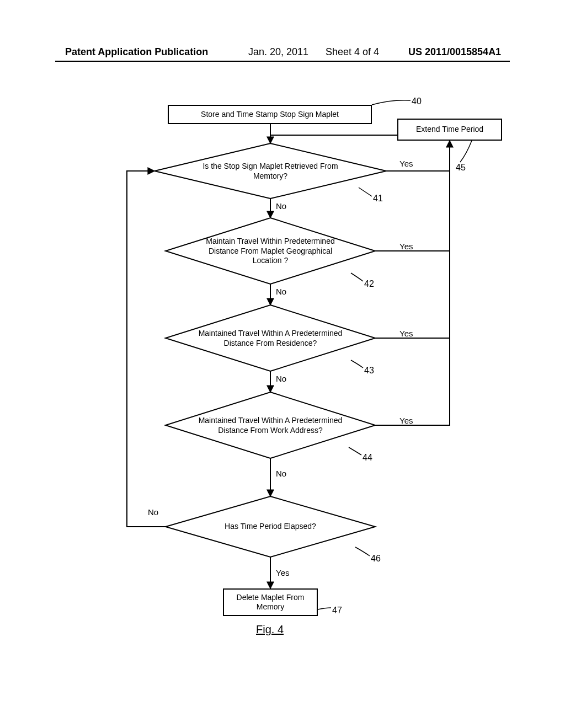  What do you see at coordinates (352, 52) in the screenshot?
I see `header-sheet: Sheet 4 of 4` at bounding box center [352, 52].